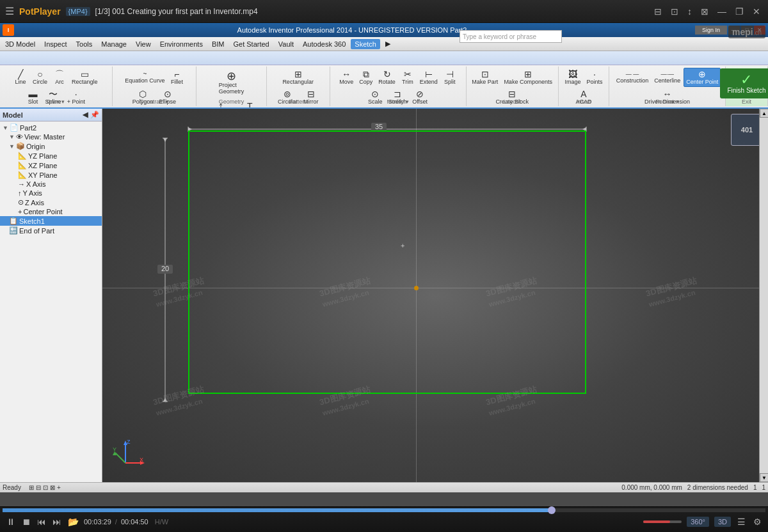 This screenshot has width=768, height=532. Describe the element at coordinates (365, 44) in the screenshot. I see `menu-sketch: Sketch` at that location.